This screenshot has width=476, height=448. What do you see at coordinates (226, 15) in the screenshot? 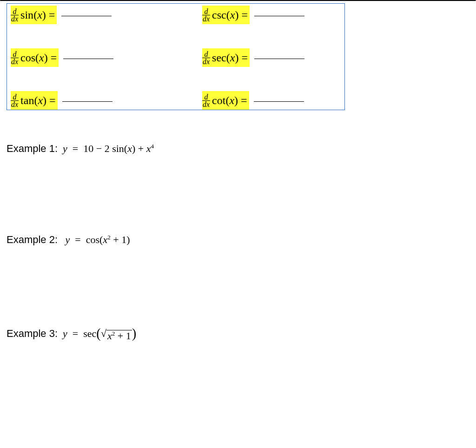
I see `highlight: d dx csc(x) =` at bounding box center [226, 15].